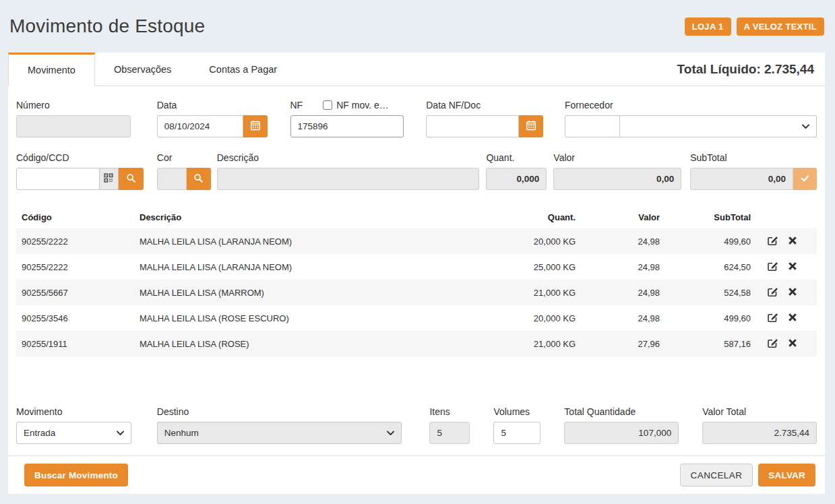 The width and height of the screenshot is (835, 504). Describe the element at coordinates (710, 292) in the screenshot. I see `cell-subtotal: 524,58` at that location.